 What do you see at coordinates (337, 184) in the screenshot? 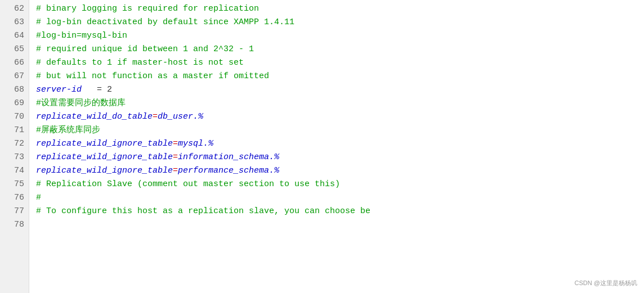
I see `code-line: # Replication Slave (comment out master …` at bounding box center [337, 184].